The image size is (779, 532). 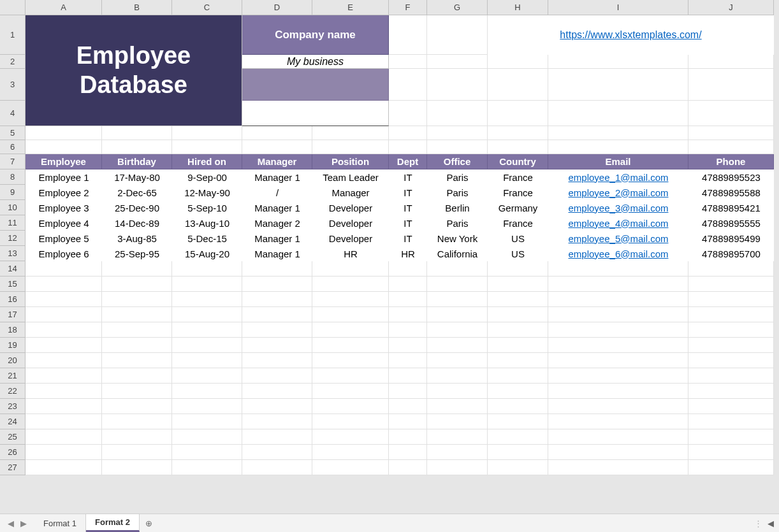 I want to click on table-header-birthday: Birthday, so click(x=137, y=162).